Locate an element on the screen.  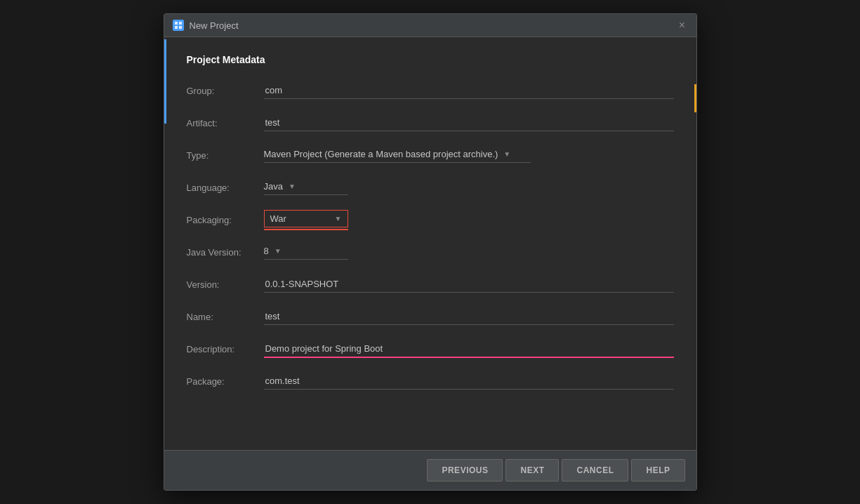
packaging-underline is located at coordinates (306, 230).